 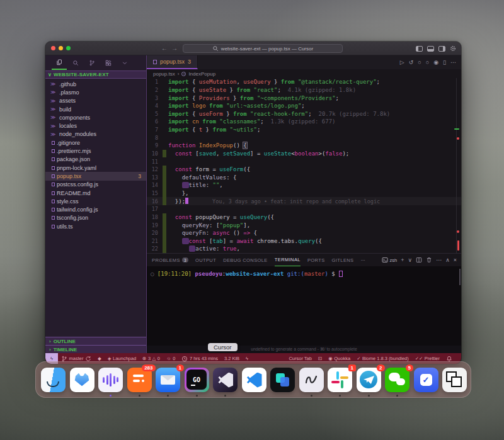 What do you see at coordinates (316, 260) in the screenshot?
I see `panel-tab-ports: PORTS` at bounding box center [316, 260].